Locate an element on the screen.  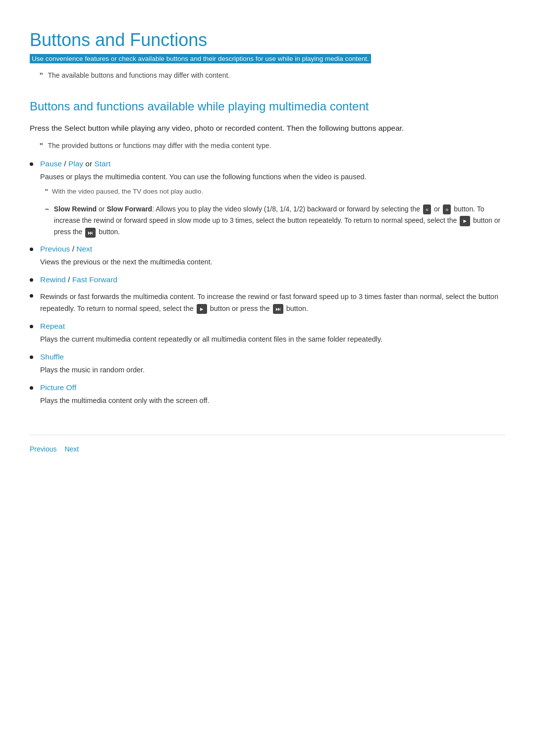
rewind-desc: Rewinds or fast forwards the multimedia … is located at coordinates (272, 303).